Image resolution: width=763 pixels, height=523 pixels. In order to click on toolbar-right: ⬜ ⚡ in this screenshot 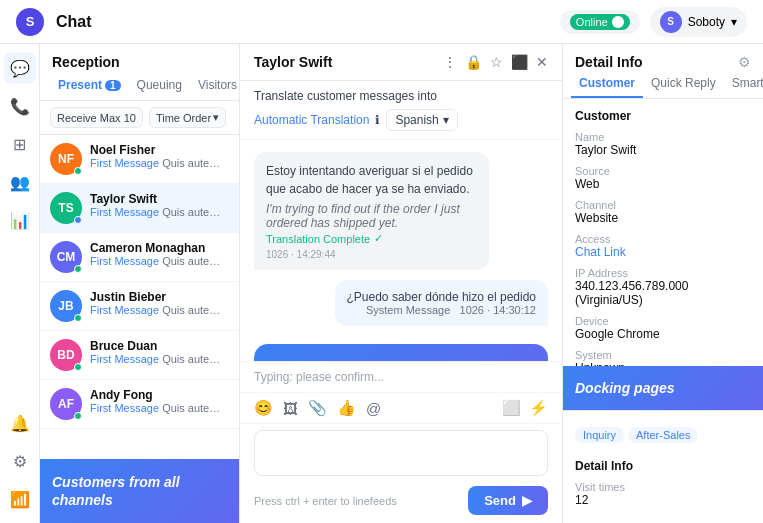, I will do `click(525, 408)`.